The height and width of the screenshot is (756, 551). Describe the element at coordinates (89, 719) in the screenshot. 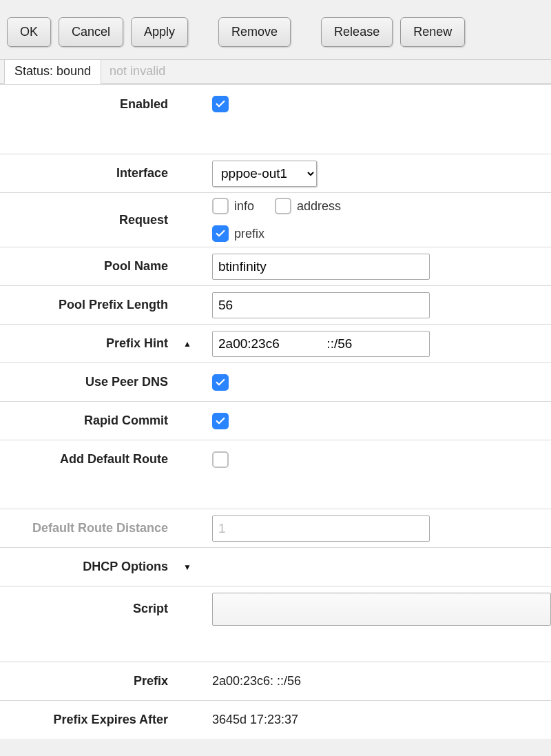

I see `label-prefix-expires-after: Prefix Expires After` at that location.